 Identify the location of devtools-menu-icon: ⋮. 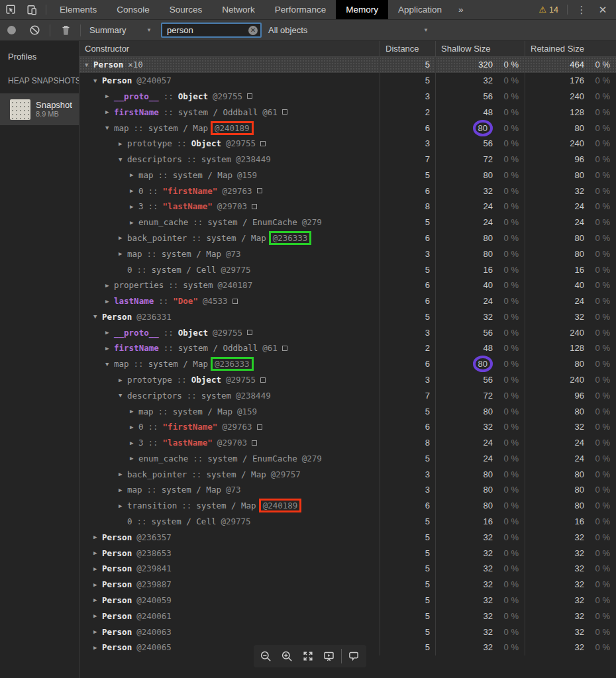
(582, 9).